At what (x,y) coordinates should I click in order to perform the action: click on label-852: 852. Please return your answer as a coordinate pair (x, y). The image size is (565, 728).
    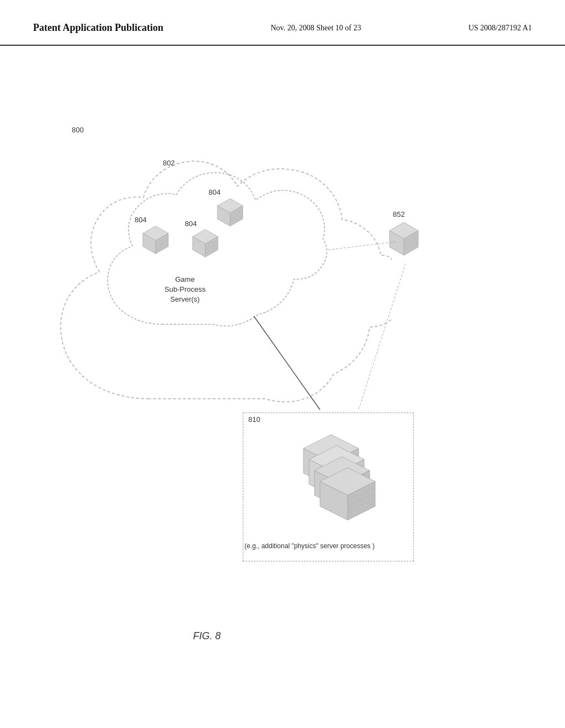
    Looking at the image, I should click on (399, 214).